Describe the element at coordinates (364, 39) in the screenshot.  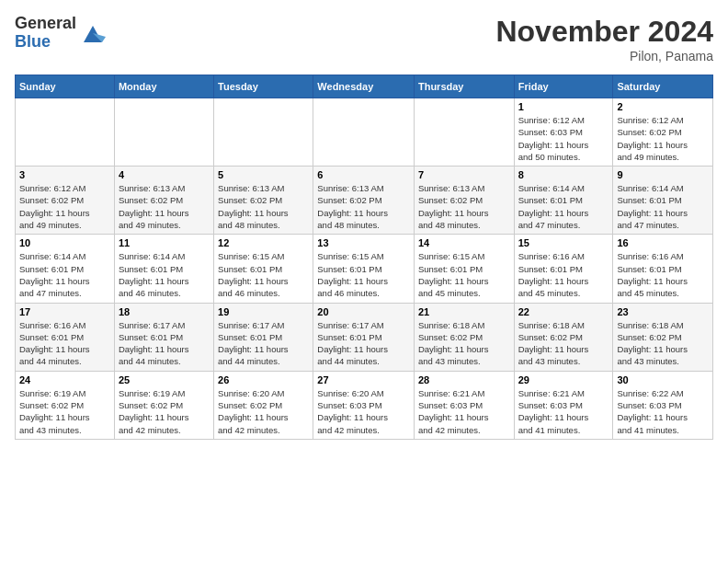
I see `page-header: General Blue November 2024 Pilon, Panama` at that location.